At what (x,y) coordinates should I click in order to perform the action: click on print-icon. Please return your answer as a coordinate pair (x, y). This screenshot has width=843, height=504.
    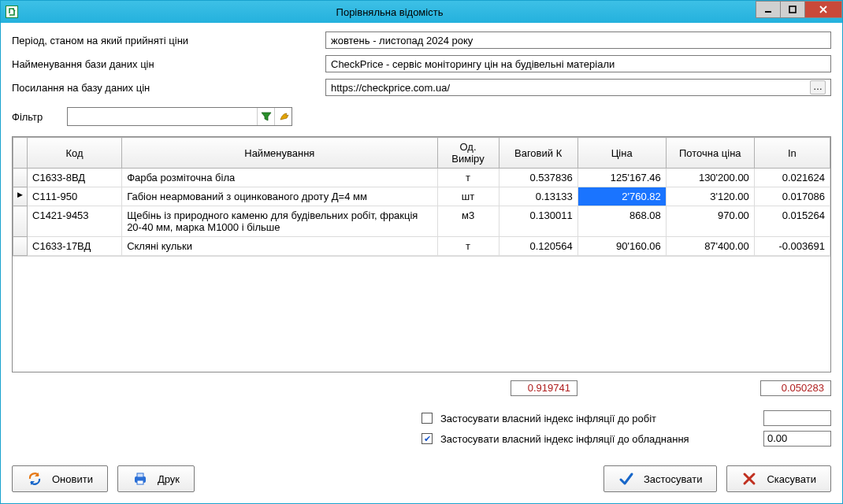
    Looking at the image, I should click on (140, 479).